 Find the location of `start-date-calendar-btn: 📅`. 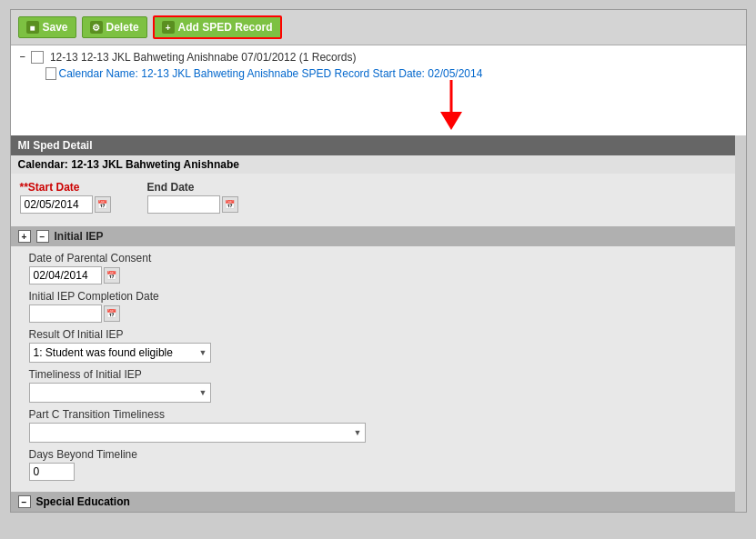

start-date-calendar-btn: 📅 is located at coordinates (103, 205).